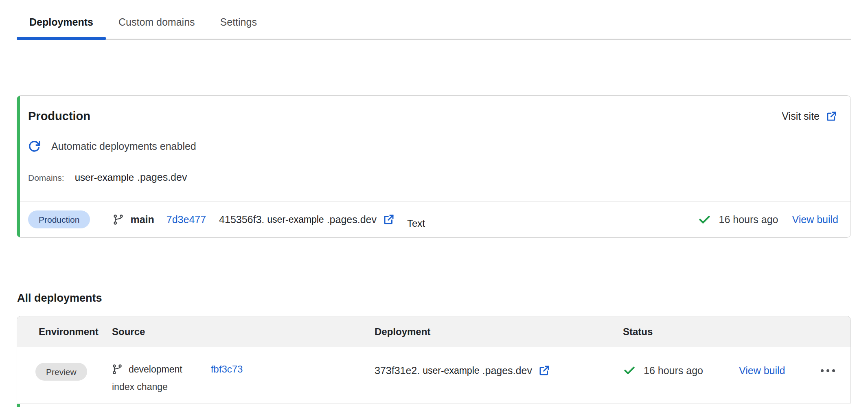 This screenshot has height=412, width=868. What do you see at coordinates (434, 403) in the screenshot?
I see `row-divider` at bounding box center [434, 403].